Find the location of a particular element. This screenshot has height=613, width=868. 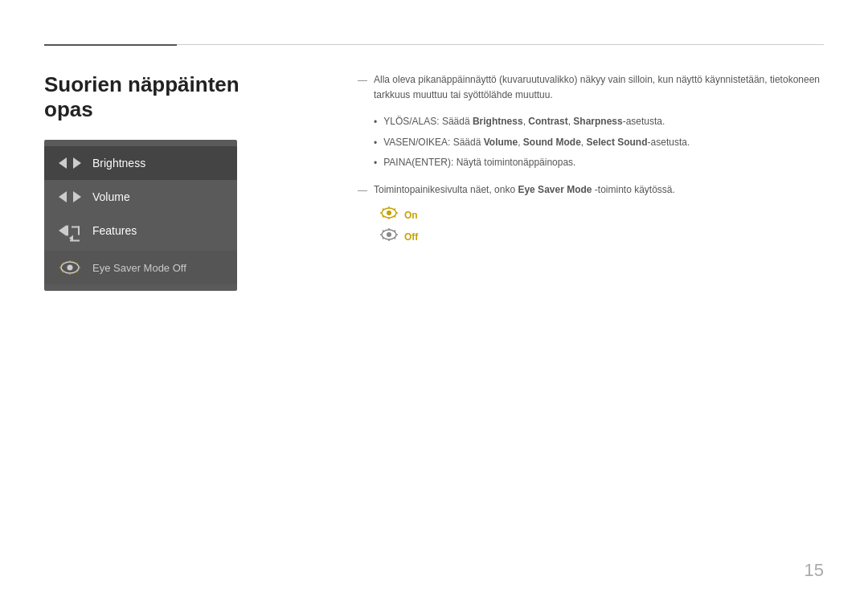

eye-saver-on-item: On is located at coordinates (602, 215).